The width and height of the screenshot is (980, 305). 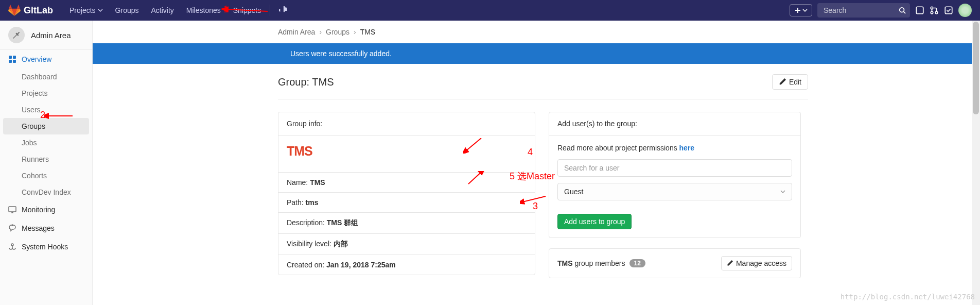 What do you see at coordinates (637, 263) in the screenshot?
I see `members-count-badge: 12` at bounding box center [637, 263].